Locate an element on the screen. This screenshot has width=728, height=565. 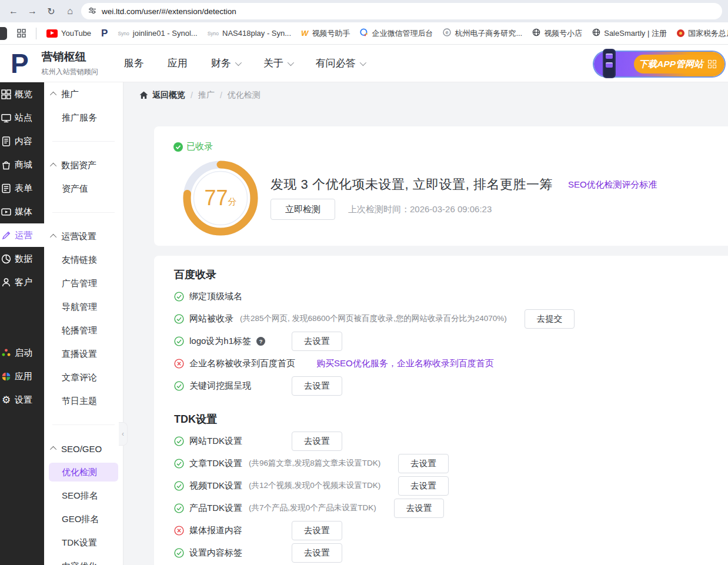
bookmark-channels-assistant: W 视频号助手 is located at coordinates (326, 34).